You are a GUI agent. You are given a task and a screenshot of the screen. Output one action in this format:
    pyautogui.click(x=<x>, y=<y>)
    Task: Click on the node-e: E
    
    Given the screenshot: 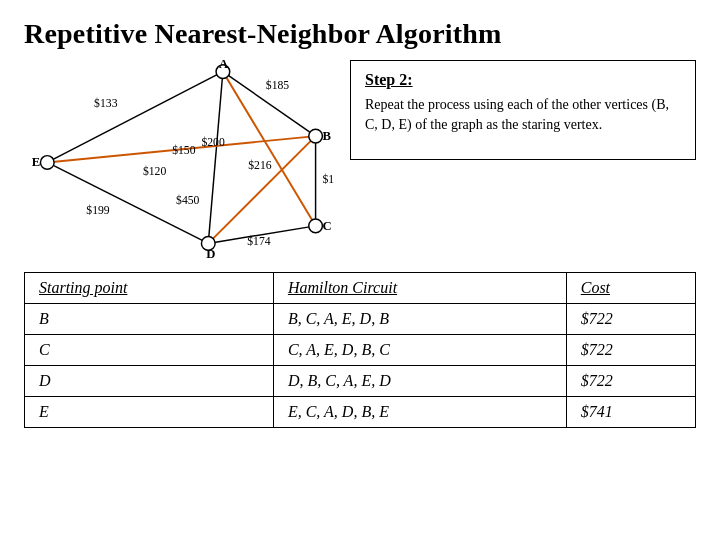 What is the action you would take?
    pyautogui.click(x=36, y=162)
    